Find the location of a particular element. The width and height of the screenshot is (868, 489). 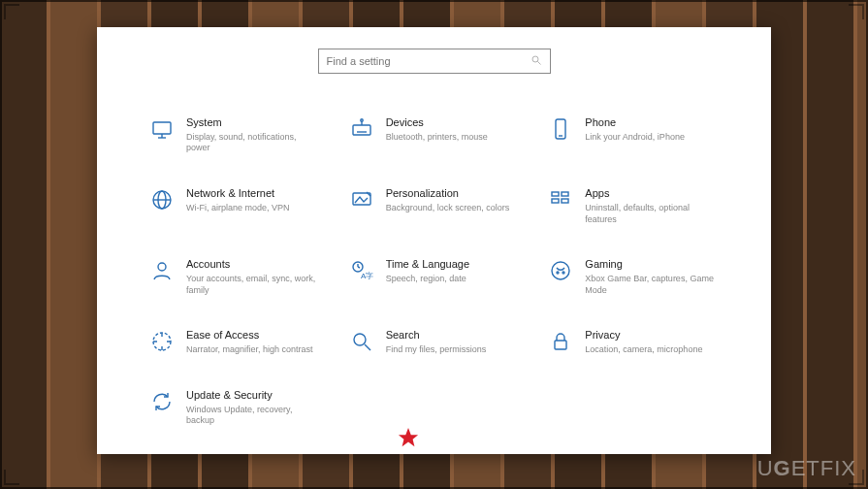

lock-icon is located at coordinates (561, 342).